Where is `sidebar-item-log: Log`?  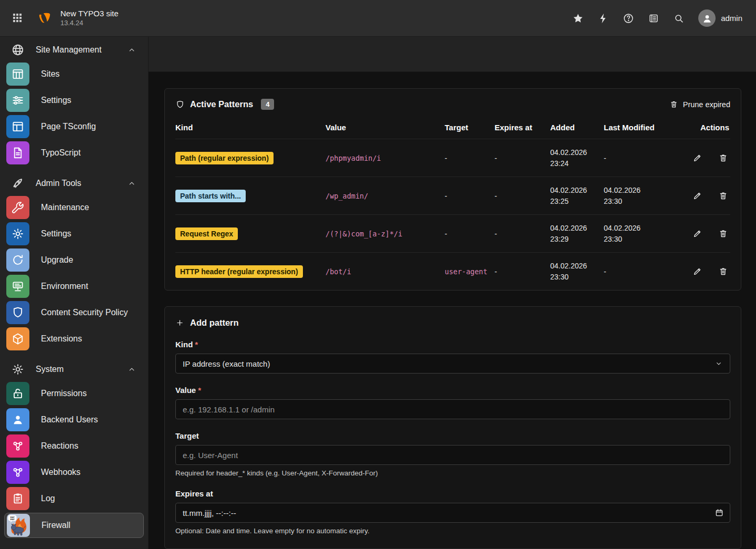
sidebar-item-log: Log is located at coordinates (74, 499).